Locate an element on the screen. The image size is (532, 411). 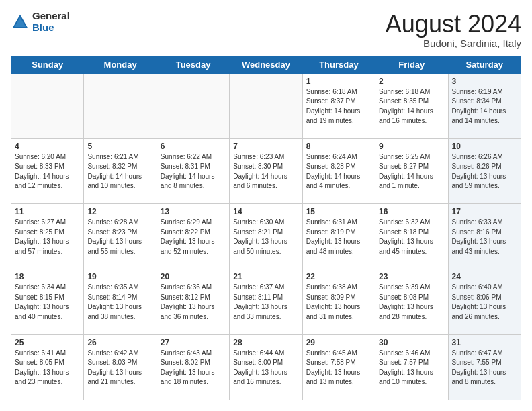
day-cell: 31Sunrise: 6:47 AM Sunset: 7:55 PM Dayli… is located at coordinates (484, 367).